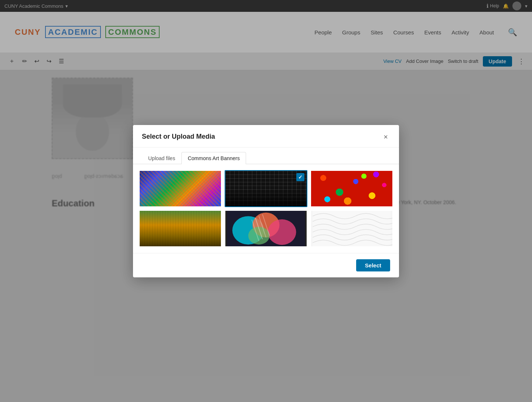 The width and height of the screenshot is (532, 402). Describe the element at coordinates (266, 136) in the screenshot. I see `modal-header: Select or Upload Media ×` at that location.